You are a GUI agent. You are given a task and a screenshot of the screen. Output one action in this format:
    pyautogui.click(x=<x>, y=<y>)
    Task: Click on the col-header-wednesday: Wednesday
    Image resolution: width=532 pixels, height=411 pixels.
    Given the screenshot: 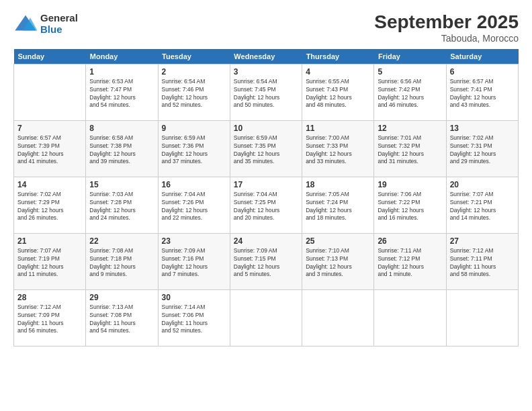 What is the action you would take?
    pyautogui.click(x=266, y=56)
    